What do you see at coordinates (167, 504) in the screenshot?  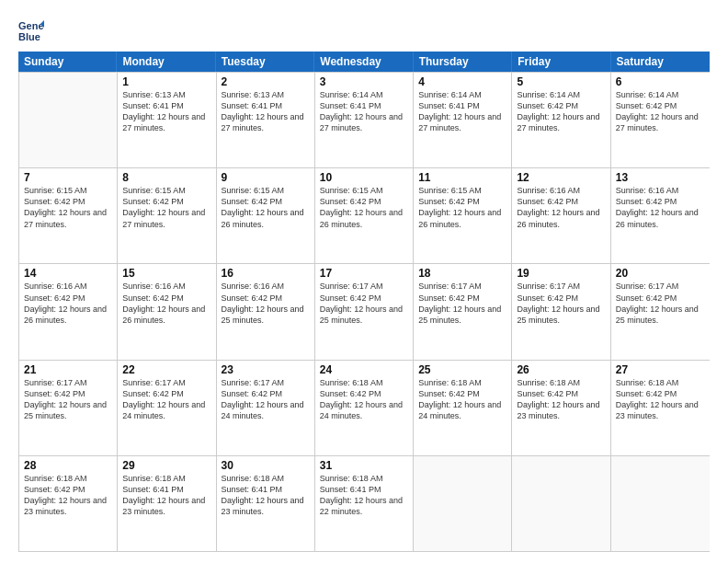 I see `calendar-cell: 29Sunrise: 6:18 AMSunset: 6:41 PMDayligh…` at bounding box center [167, 504].